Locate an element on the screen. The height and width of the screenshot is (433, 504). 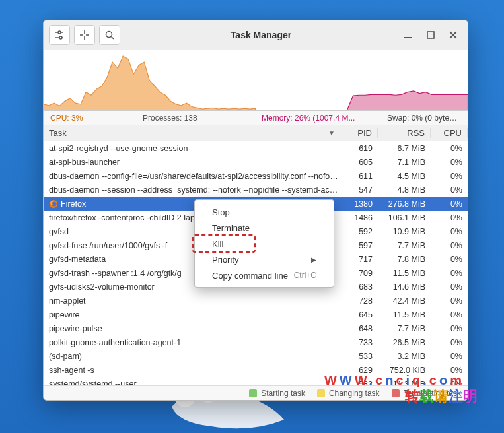
cell-task: dbus-daemon --config-file=/usr/share/def… is located at coordinates (194, 176).